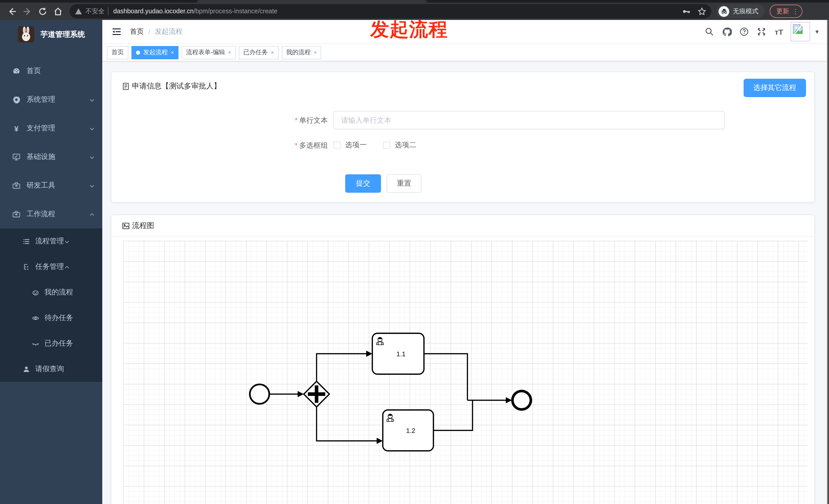 This screenshot has width=829, height=504. Describe the element at coordinates (375, 145) in the screenshot. I see `checkbox-group: 选项一 选项二` at that location.